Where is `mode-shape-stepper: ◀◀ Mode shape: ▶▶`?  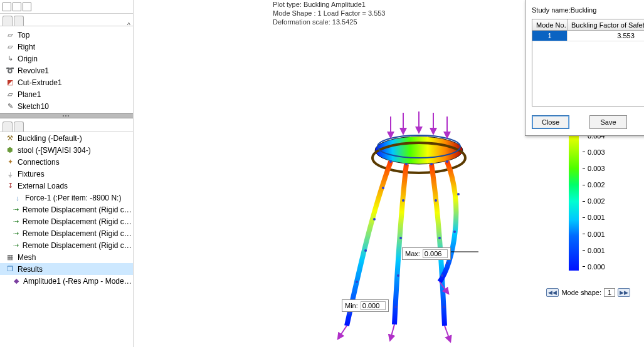 mode-shape-stepper: ◀◀ Mode shape: ▶▶ is located at coordinates (588, 293).